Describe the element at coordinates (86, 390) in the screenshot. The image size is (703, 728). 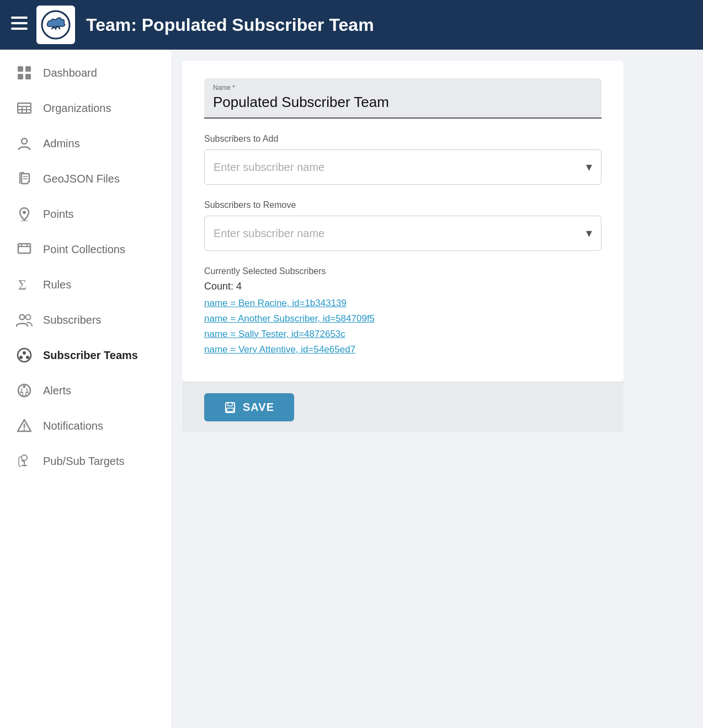
I see `sidebar-item-alerts: Alerts` at that location.